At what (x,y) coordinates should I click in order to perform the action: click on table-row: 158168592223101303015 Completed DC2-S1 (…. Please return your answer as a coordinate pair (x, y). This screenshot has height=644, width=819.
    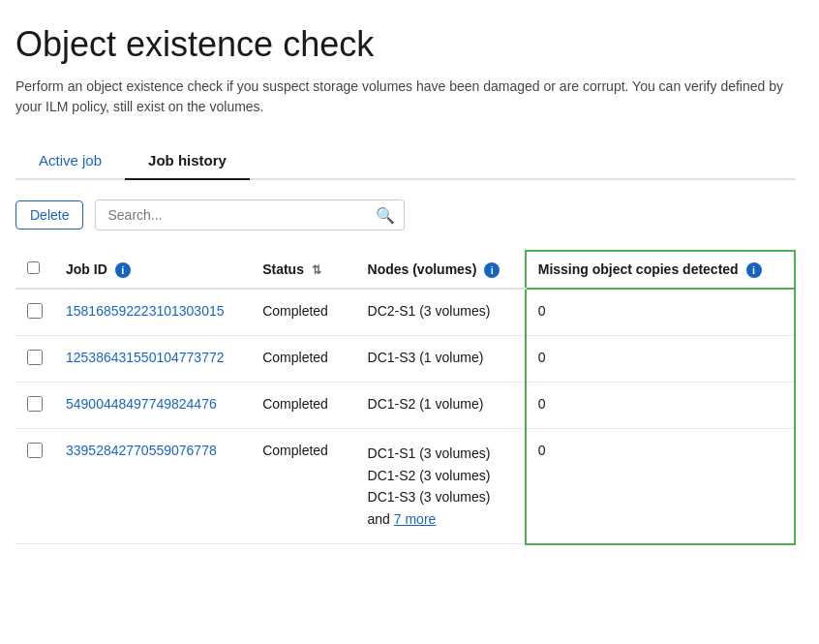
    Looking at the image, I should click on (405, 312).